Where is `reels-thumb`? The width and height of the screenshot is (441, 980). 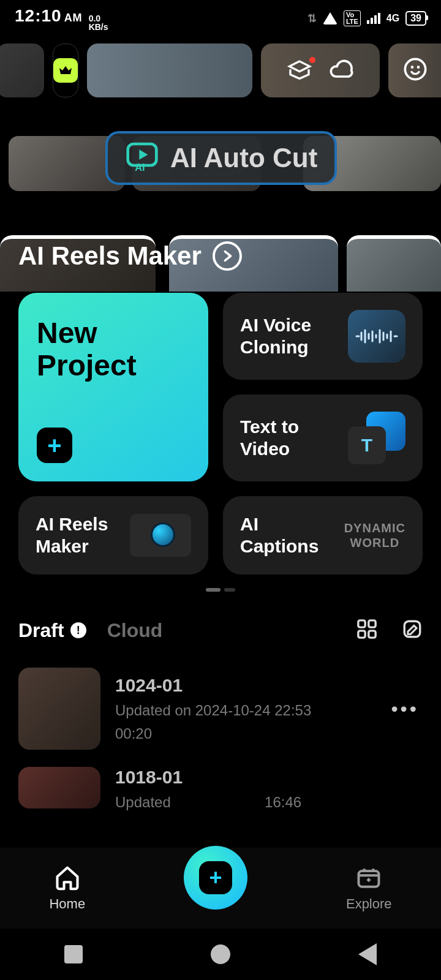 reels-thumb is located at coordinates (394, 263).